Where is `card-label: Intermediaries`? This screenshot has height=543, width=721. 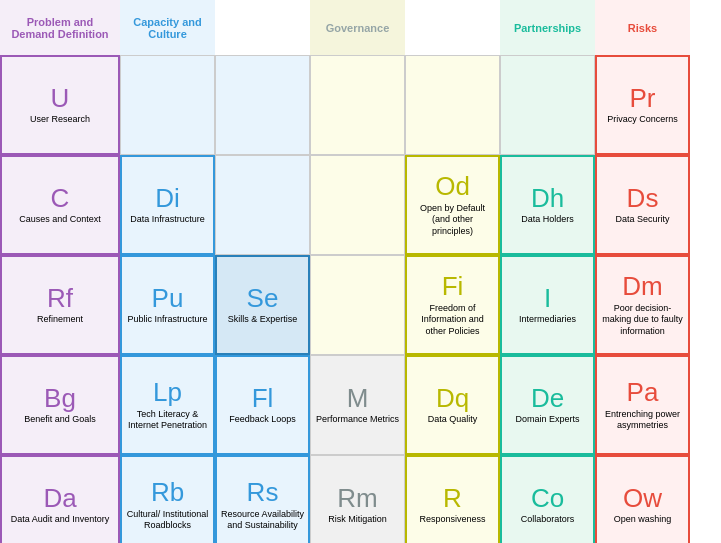 card-label: Intermediaries is located at coordinates (548, 320).